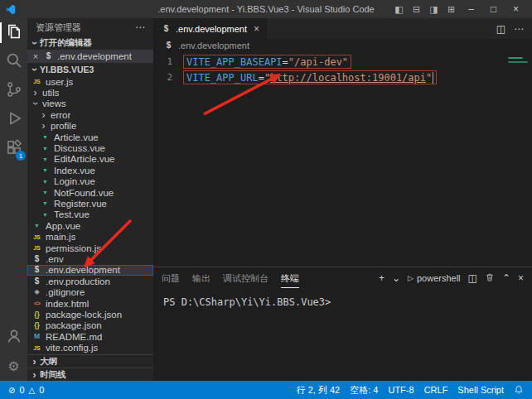 This screenshot has height=399, width=532. I want to click on activity-bar: 1 ⚙, so click(13, 200).